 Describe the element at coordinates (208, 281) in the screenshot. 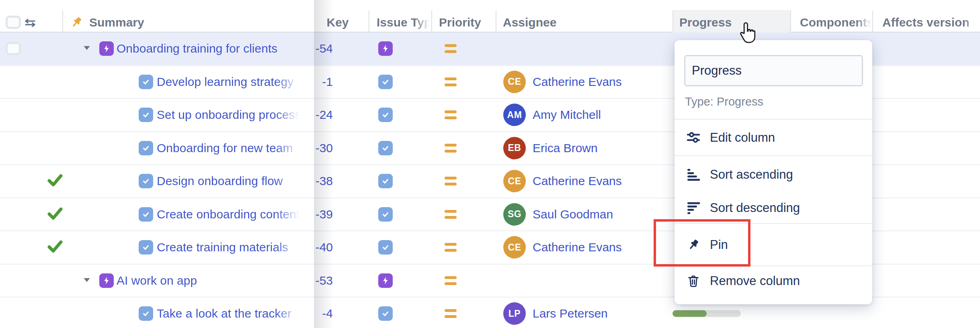

I see `issue-summary-link: AI work on app` at that location.